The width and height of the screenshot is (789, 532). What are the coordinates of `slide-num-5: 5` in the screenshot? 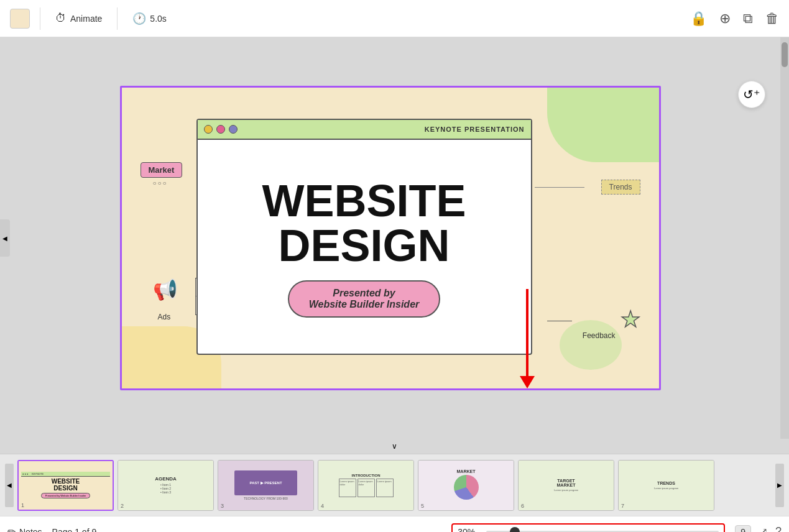 It's located at (423, 506).